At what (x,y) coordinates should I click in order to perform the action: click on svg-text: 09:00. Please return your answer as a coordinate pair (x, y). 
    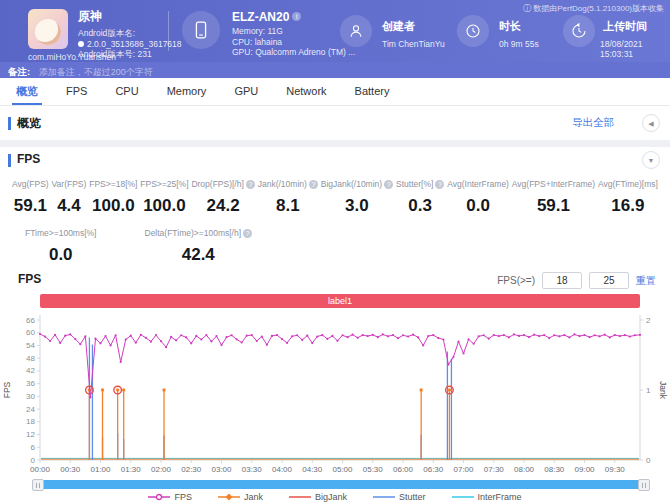
    Looking at the image, I should click on (586, 470).